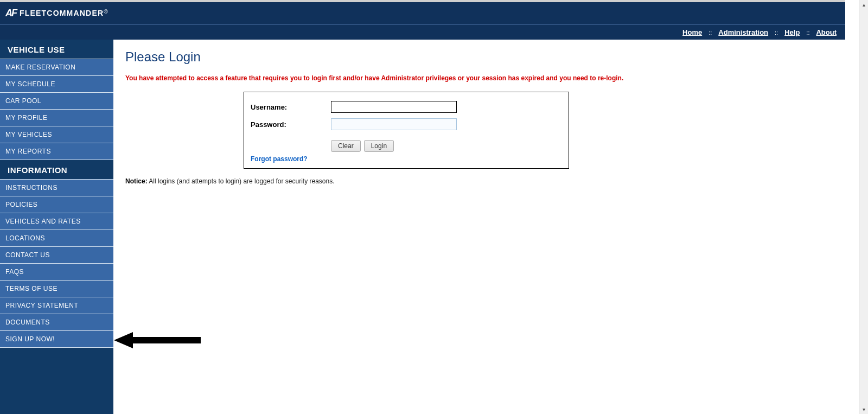  What do you see at coordinates (56, 255) in the screenshot?
I see `sidebar-item-contact-us: CONTACT US` at bounding box center [56, 255].